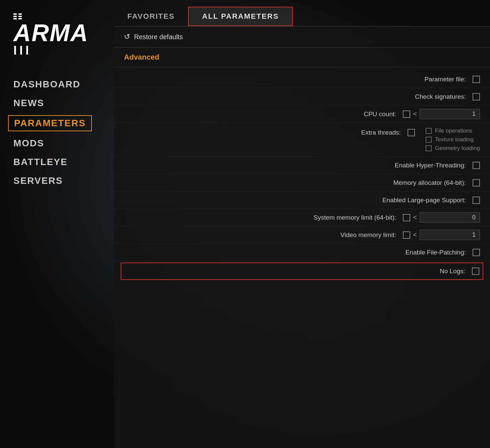  I want to click on param-row-large-page: Enabled Large-page Support:, so click(302, 200).